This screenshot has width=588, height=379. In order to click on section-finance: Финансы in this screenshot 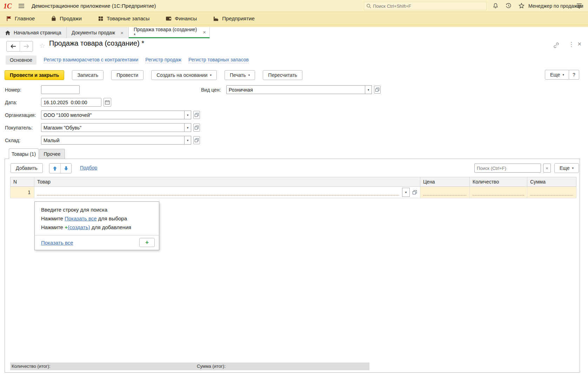, I will do `click(181, 18)`.